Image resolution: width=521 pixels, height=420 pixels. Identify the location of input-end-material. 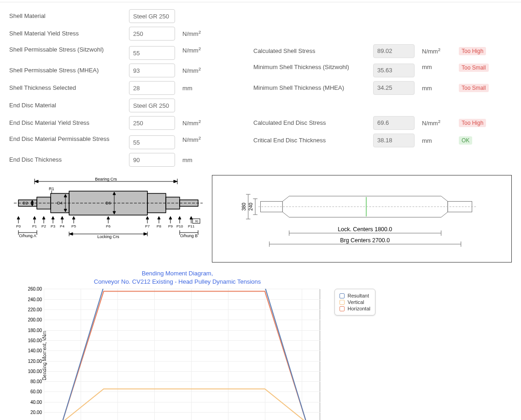
(152, 105).